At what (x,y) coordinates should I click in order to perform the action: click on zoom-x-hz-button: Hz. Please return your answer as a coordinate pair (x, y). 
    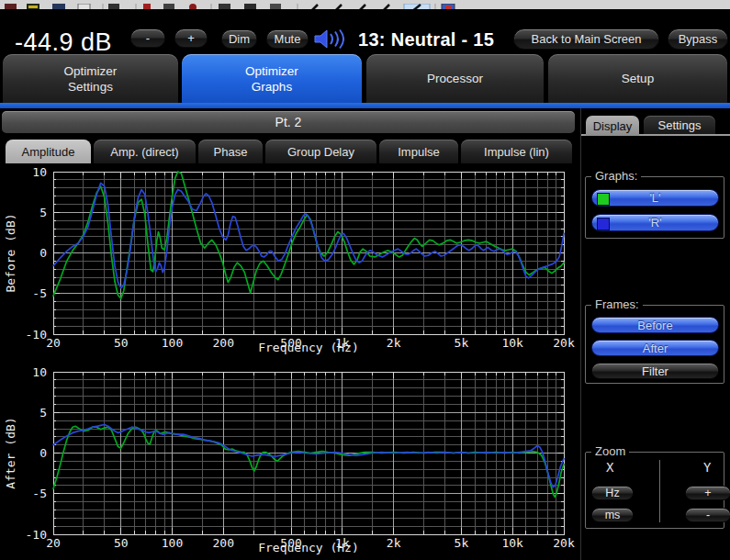
    Looking at the image, I should click on (612, 493).